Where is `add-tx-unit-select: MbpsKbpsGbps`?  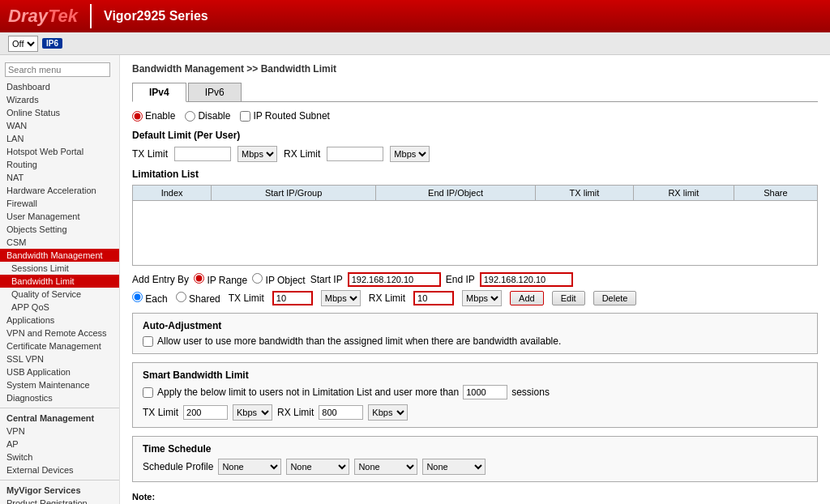 add-tx-unit-select: MbpsKbpsGbps is located at coordinates (340, 298).